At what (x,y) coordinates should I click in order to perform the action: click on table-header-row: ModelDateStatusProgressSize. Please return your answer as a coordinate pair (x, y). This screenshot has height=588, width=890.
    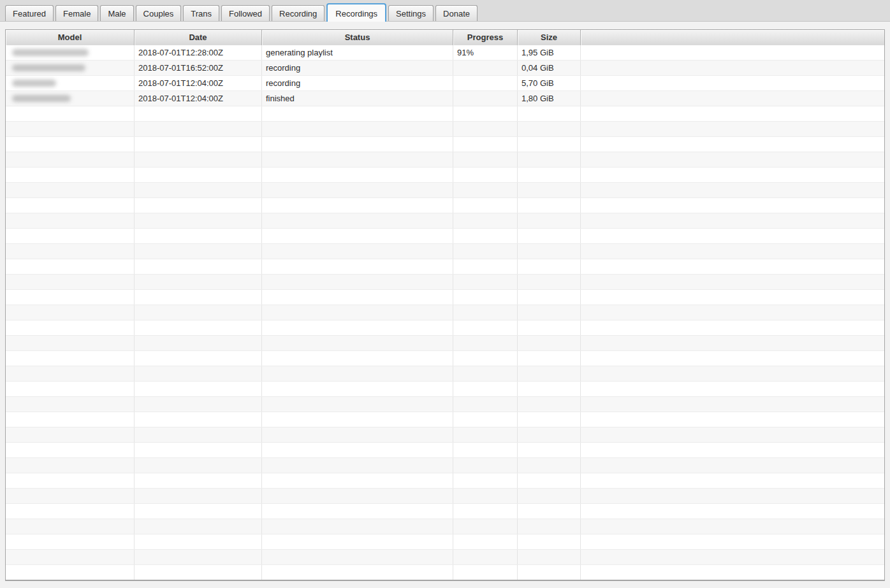
    Looking at the image, I should click on (445, 38).